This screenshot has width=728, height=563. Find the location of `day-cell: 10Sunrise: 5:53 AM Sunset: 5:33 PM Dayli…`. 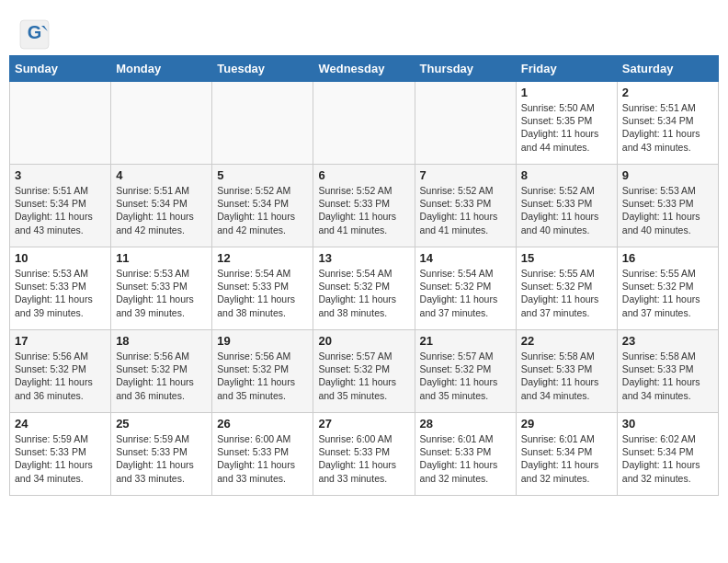

day-cell: 10Sunrise: 5:53 AM Sunset: 5:33 PM Dayli… is located at coordinates (61, 289).